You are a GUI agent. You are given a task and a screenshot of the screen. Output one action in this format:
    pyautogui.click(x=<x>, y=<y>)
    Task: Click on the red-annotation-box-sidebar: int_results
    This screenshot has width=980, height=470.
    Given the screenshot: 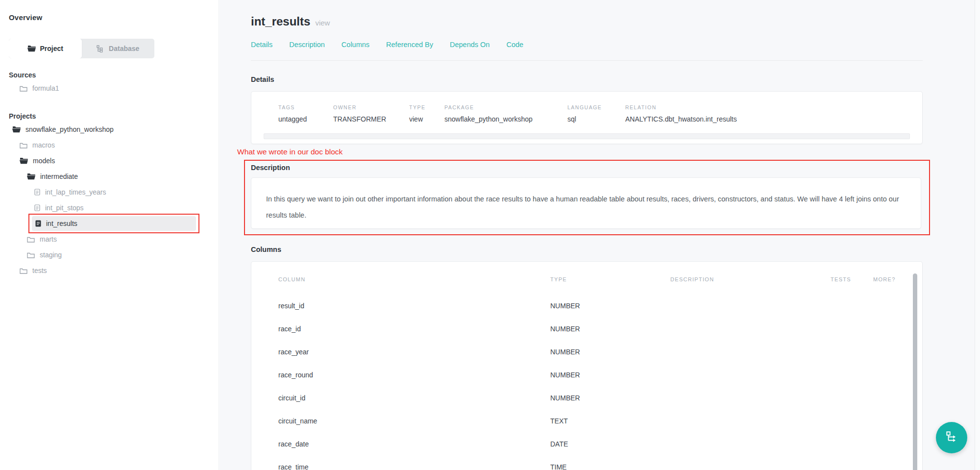 What is the action you would take?
    pyautogui.click(x=114, y=223)
    